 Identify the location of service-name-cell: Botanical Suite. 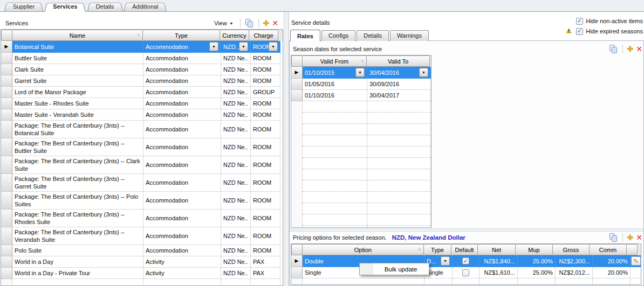
(78, 47).